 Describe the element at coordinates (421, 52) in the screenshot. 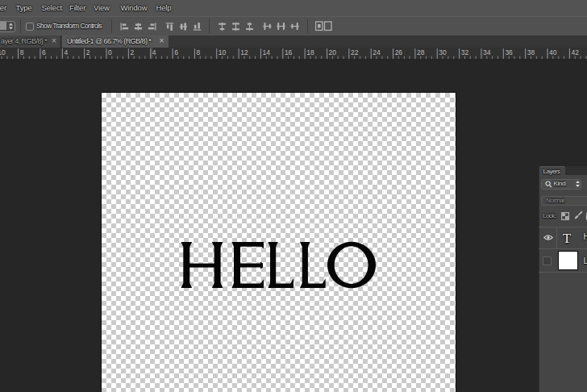

I see `svg-text: 28` at that location.